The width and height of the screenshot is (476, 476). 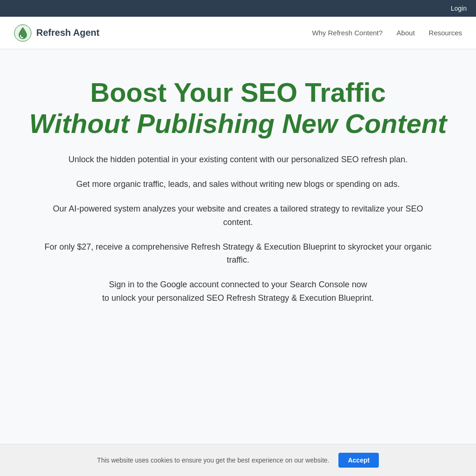 I want to click on nav-link-about: About, so click(x=405, y=33).